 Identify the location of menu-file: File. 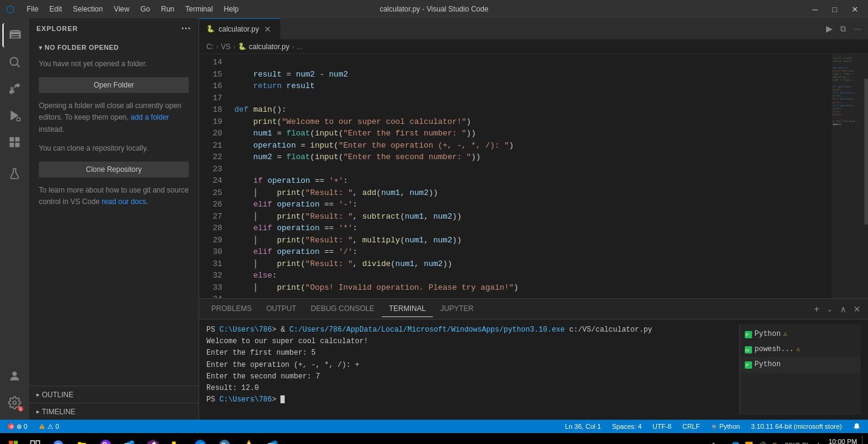
(33, 9).